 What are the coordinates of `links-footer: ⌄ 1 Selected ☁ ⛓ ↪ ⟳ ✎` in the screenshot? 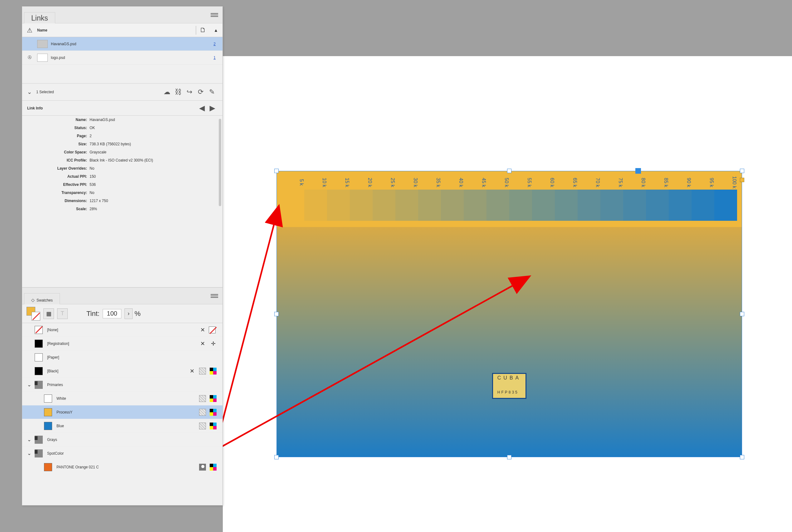 It's located at (122, 92).